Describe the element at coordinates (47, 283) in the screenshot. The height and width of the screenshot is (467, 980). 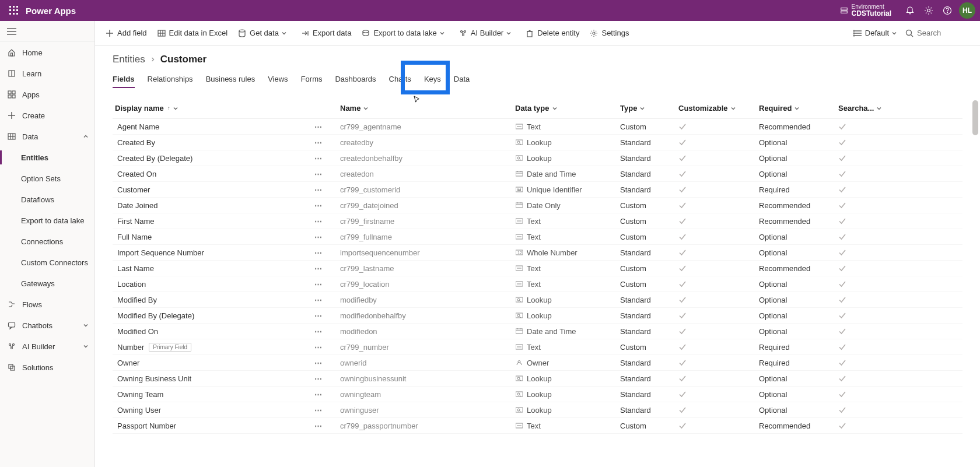
I see `sidebar-item-gateways: Gateways` at that location.